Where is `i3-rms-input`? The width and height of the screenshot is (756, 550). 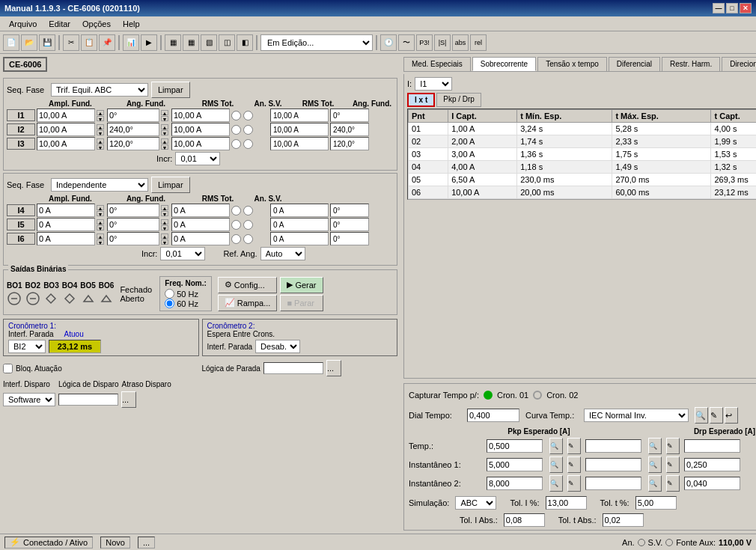
i3-rms-input is located at coordinates (201, 144).